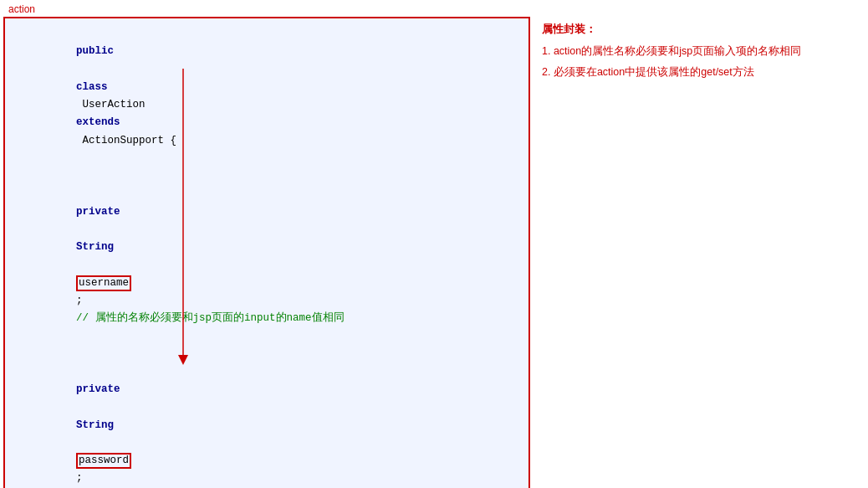  I want to click on username-box: username, so click(104, 283).